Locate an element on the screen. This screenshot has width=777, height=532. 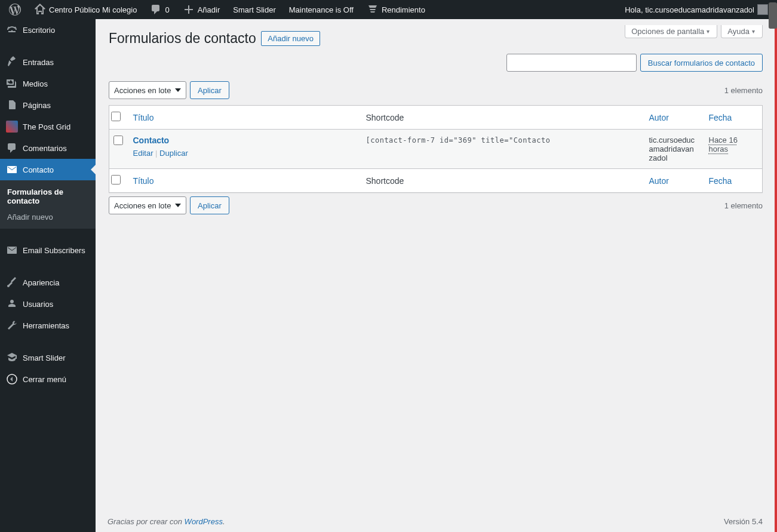
add-new-button: Añadir nuevo is located at coordinates (290, 38).